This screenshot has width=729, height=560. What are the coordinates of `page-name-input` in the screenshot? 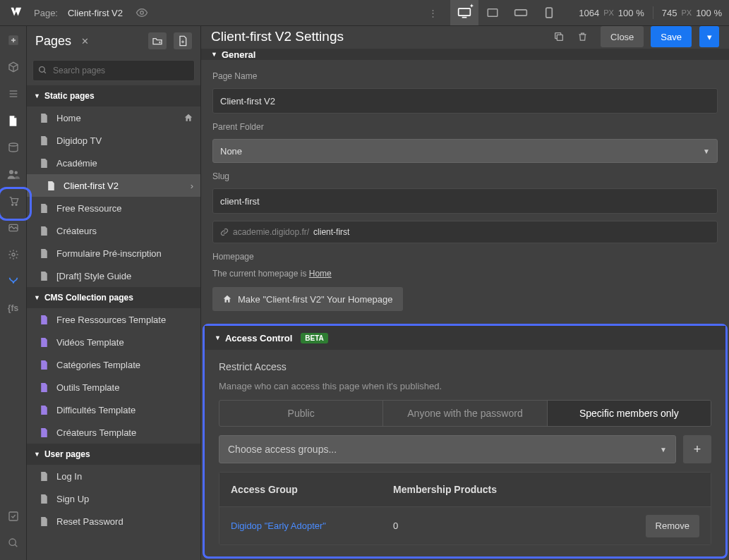 It's located at (465, 101).